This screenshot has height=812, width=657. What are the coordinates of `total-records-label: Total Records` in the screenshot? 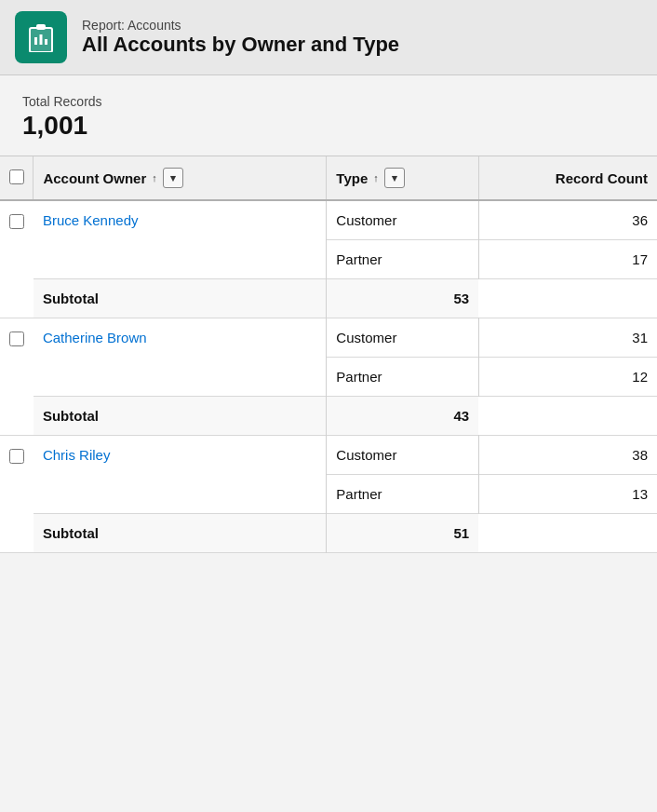 It's located at (328, 102).